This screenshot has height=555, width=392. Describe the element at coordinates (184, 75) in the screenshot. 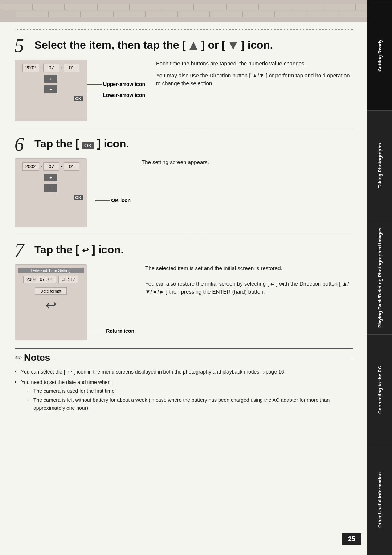

I see `step-5-block: 5 Select the item, then tap the [ ] or […` at that location.